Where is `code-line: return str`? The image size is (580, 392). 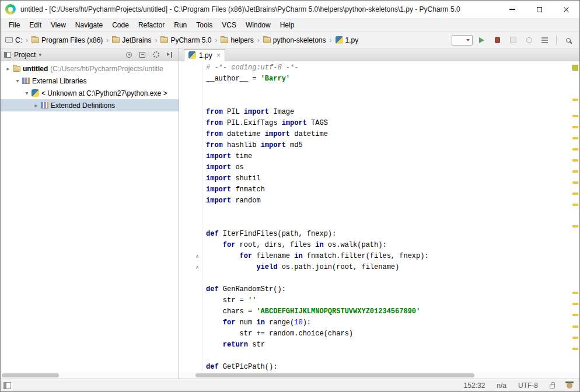
code-line: return str is located at coordinates (389, 345).